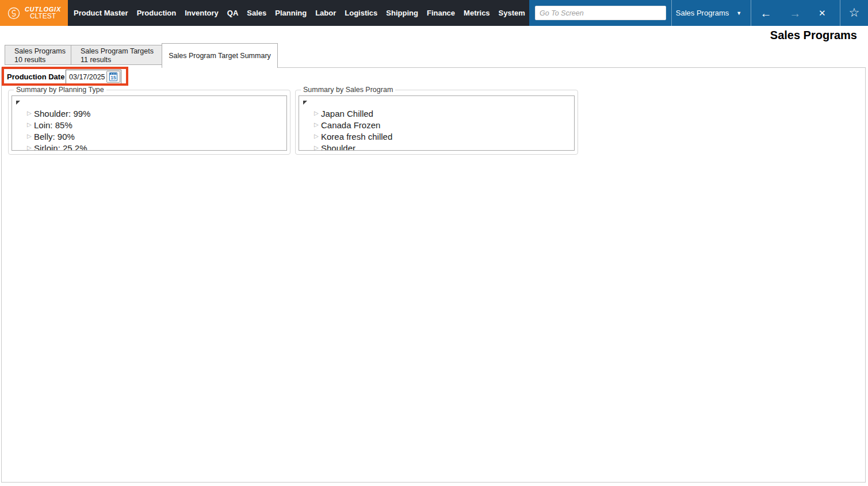  Describe the element at coordinates (43, 52) in the screenshot. I see `tab-label: Sales Programs` at that location.